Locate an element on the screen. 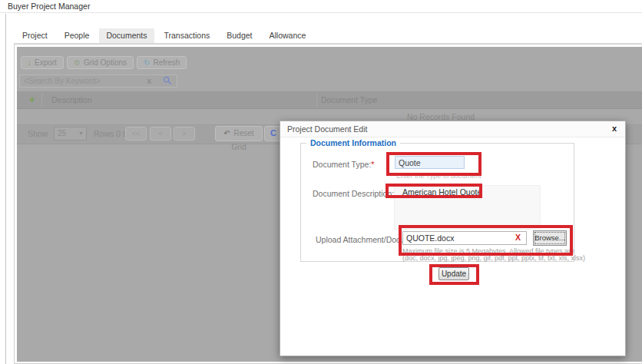 Image resolution: width=642 pixels, height=364 pixels. page-size-select: 25 ▼ is located at coordinates (71, 134).